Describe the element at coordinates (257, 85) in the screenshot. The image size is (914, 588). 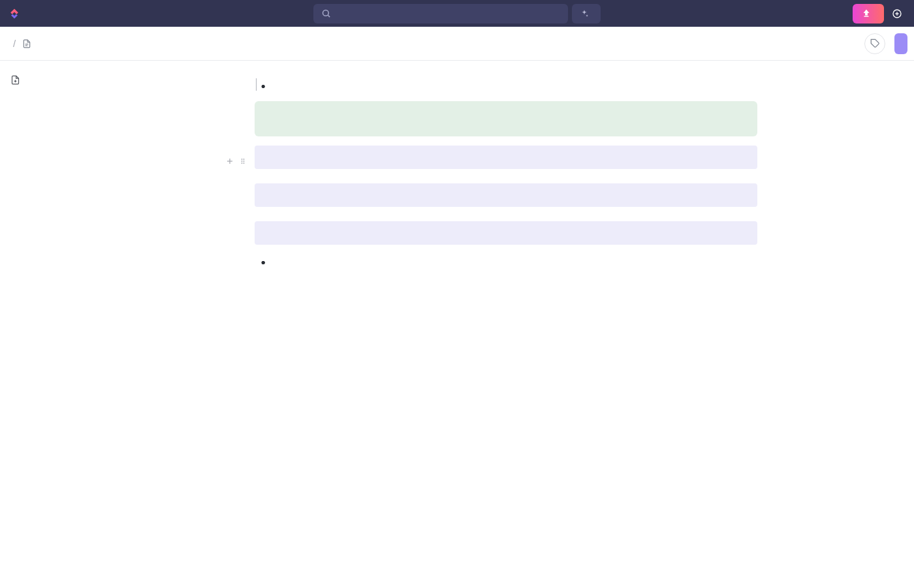
I see `slash-placeholder-text` at that location.